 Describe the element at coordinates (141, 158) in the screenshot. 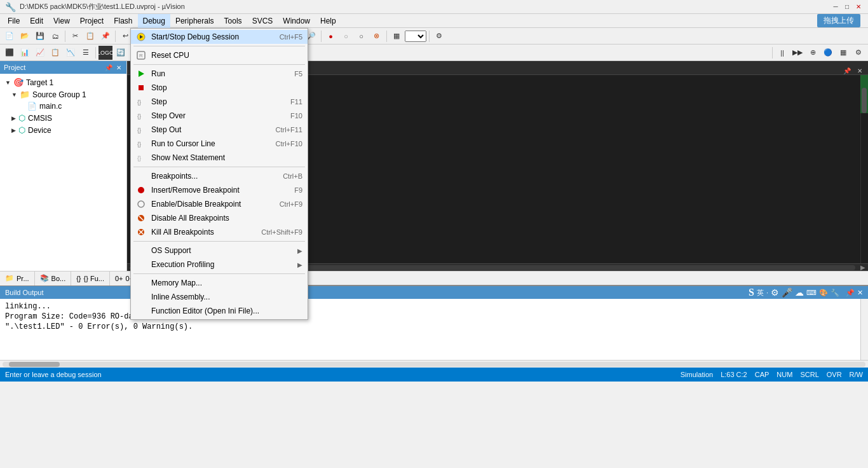

I see `shownext-icon: {}` at that location.